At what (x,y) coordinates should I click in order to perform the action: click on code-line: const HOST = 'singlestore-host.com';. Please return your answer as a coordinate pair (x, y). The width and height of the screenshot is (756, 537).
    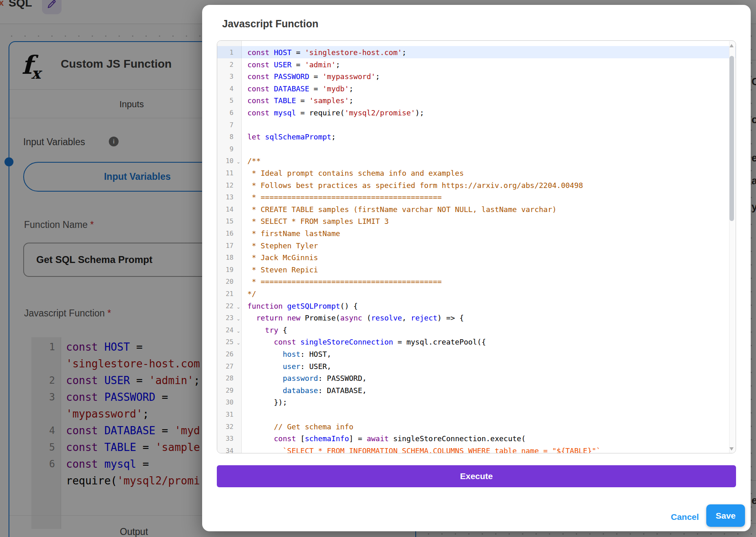
    Looking at the image, I should click on (327, 53).